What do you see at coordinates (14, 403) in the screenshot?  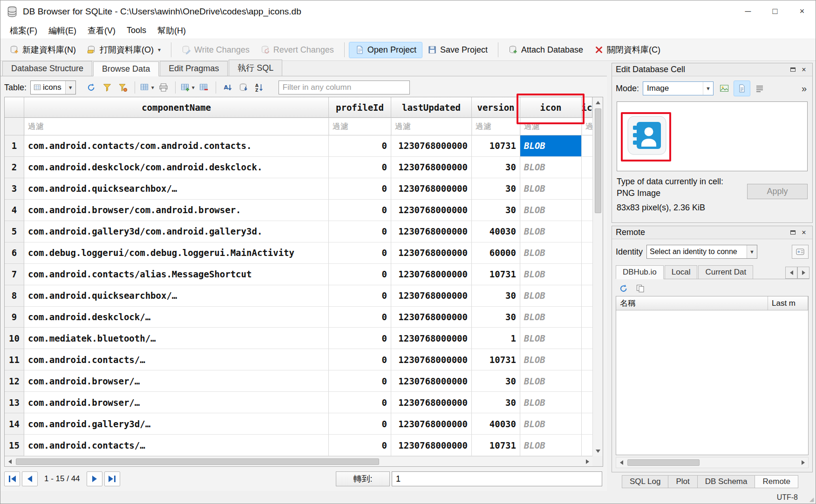 I see `row-number: 13` at bounding box center [14, 403].